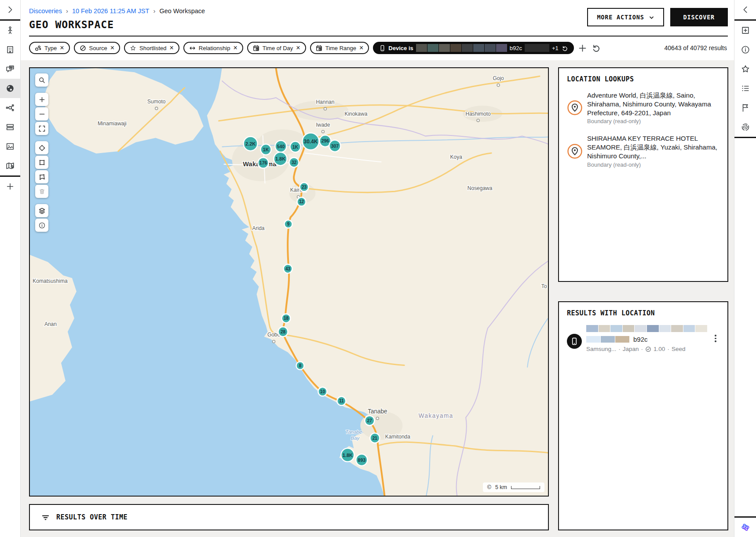  I want to click on map-cluster-marker: 43, so click(288, 269).